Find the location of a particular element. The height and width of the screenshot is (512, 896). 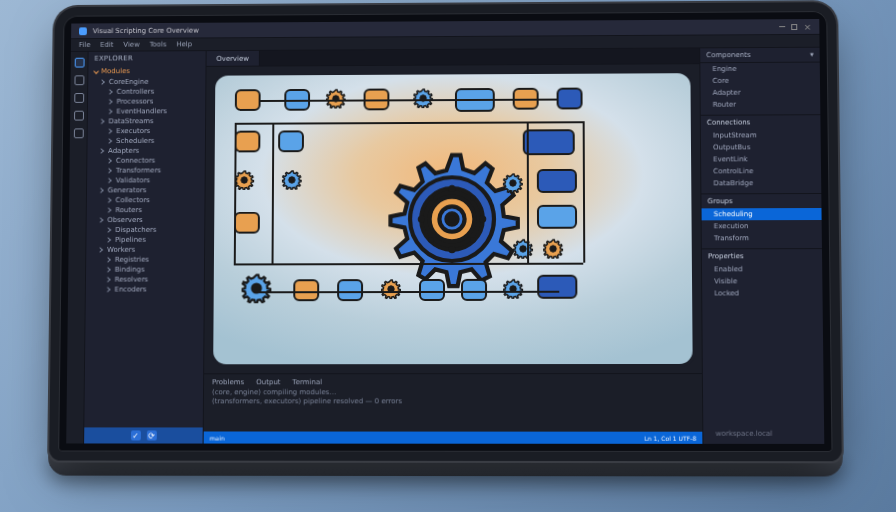

panel-item: Engine is located at coordinates (760, 70).